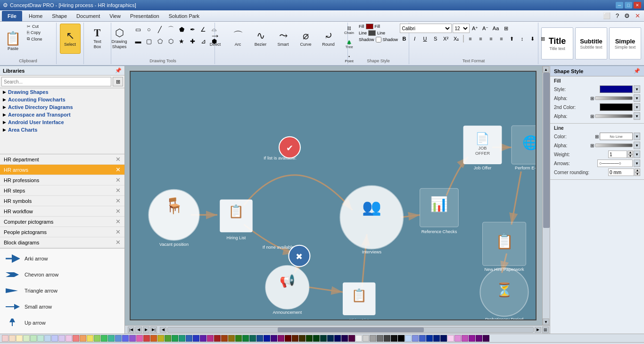 The width and height of the screenshot is (644, 344). Describe the element at coordinates (456, 39) in the screenshot. I see `subscript-button: X₂` at that location.